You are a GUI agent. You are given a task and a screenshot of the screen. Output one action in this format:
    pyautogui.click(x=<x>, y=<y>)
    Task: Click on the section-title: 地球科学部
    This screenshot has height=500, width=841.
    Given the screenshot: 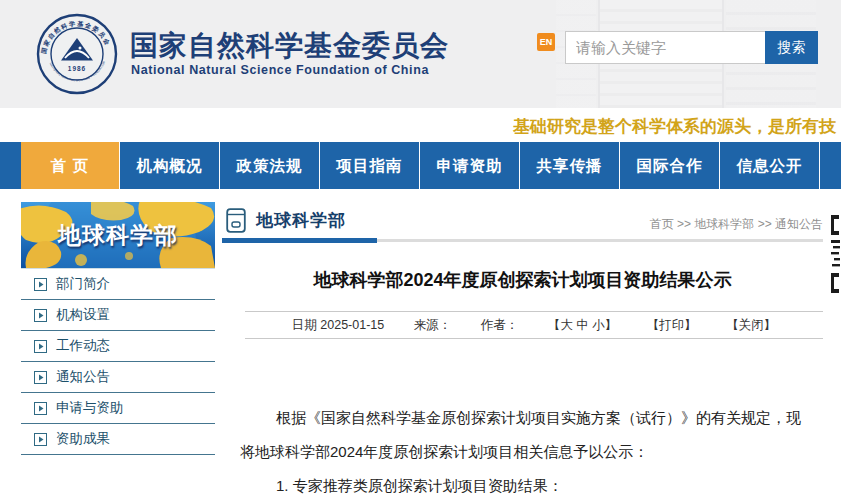 What is the action you would take?
    pyautogui.click(x=301, y=220)
    